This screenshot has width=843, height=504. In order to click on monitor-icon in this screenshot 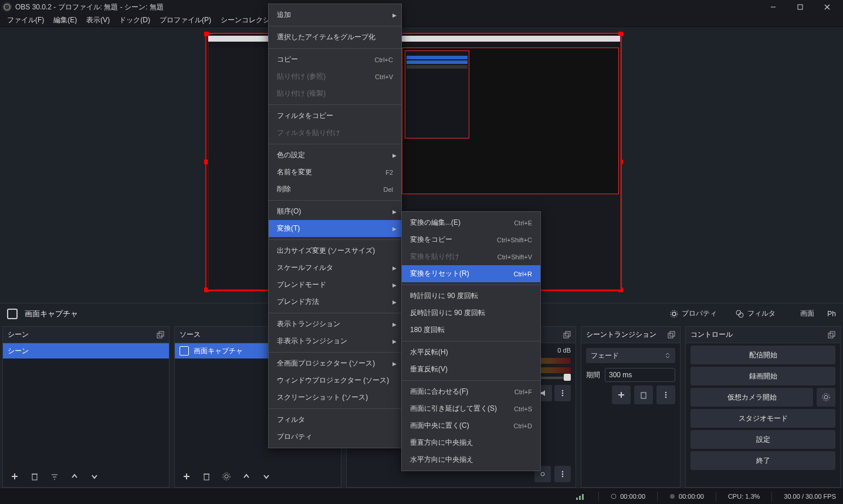, I will do `click(184, 351)`.